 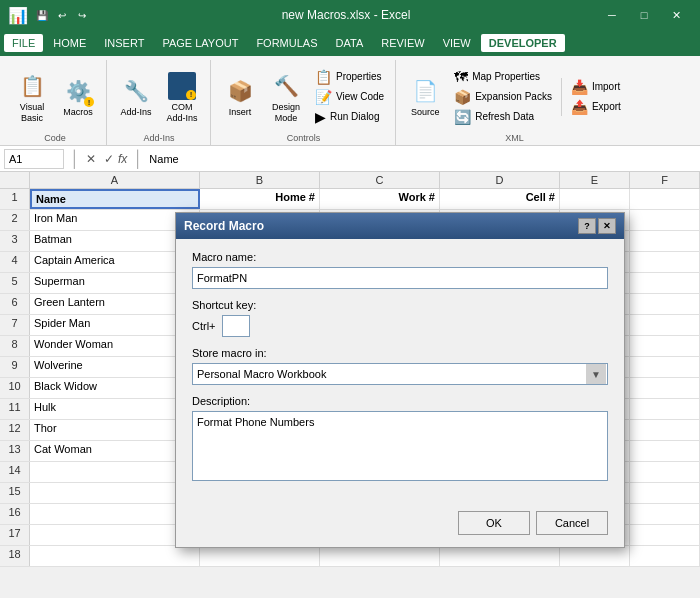 What do you see at coordinates (644, 15) in the screenshot?
I see `maximize-btn: □` at bounding box center [644, 15].